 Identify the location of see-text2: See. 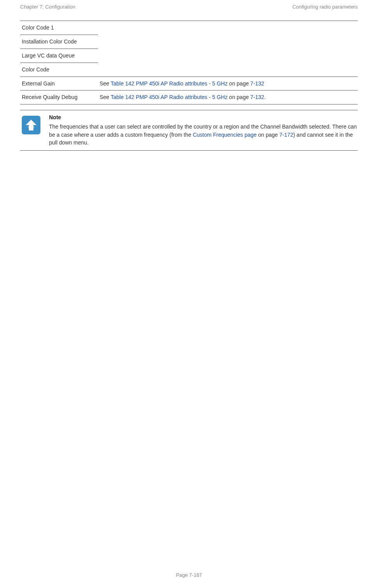
(105, 97).